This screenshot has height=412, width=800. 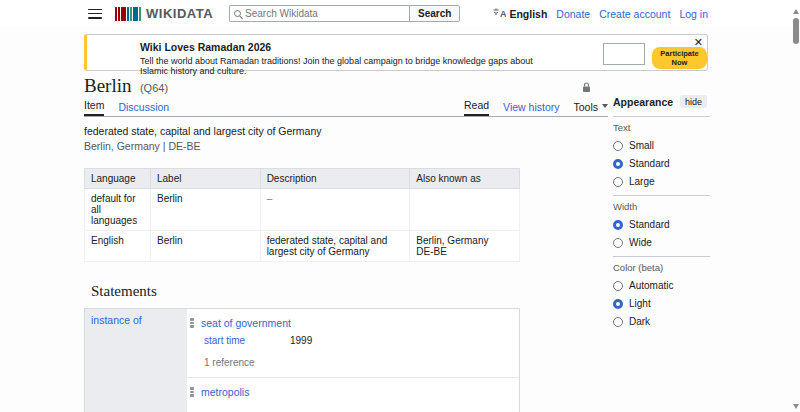 I want to click on appearance-section-width: Width Standard Wide, so click(x=662, y=222).